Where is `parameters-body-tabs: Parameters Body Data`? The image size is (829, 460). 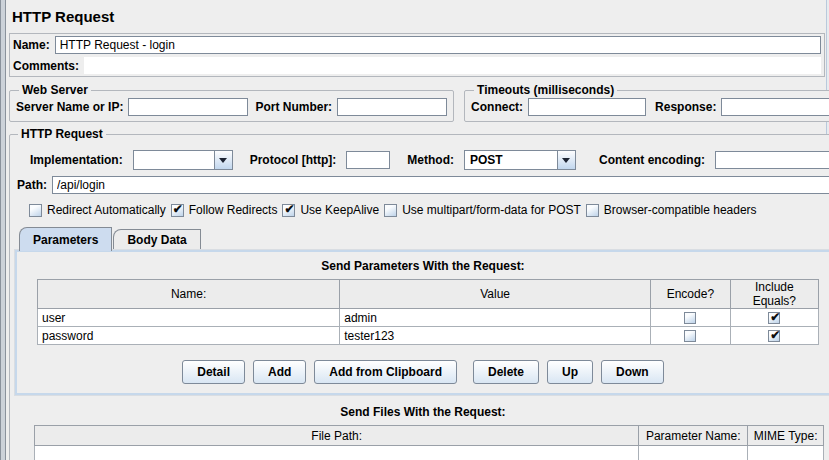
parameters-body-tabs: Parameters Body Data is located at coordinates (424, 238).